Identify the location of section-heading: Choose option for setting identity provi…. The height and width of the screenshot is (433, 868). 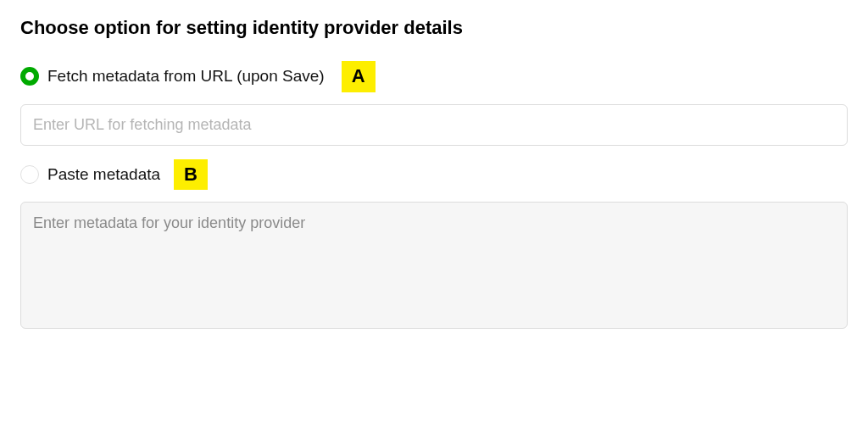
(434, 28).